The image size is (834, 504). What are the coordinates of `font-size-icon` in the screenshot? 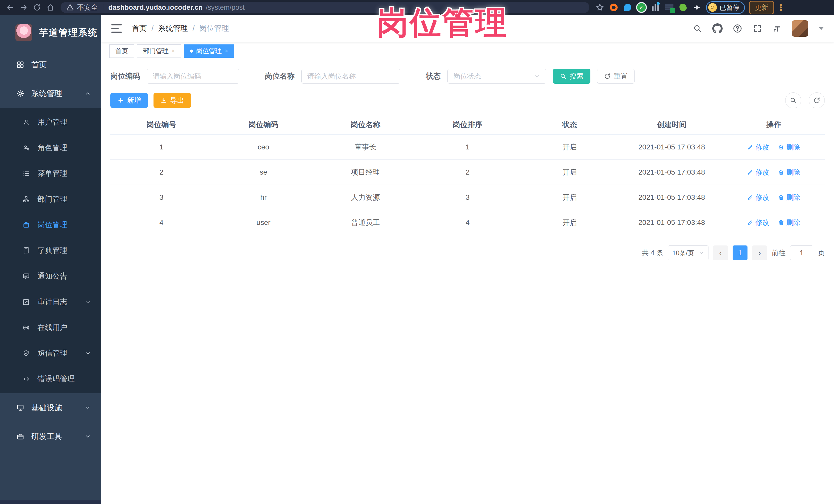 It's located at (777, 28).